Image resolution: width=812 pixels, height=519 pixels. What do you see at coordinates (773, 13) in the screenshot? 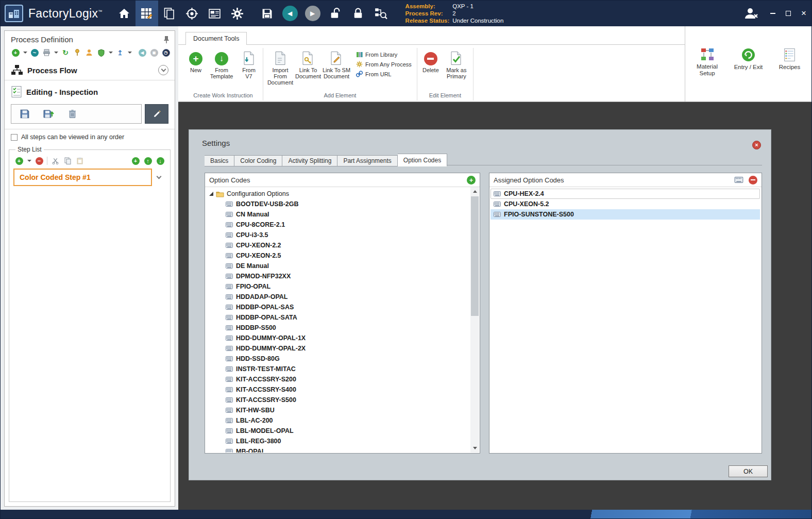
I see `minimize-button` at bounding box center [773, 13].